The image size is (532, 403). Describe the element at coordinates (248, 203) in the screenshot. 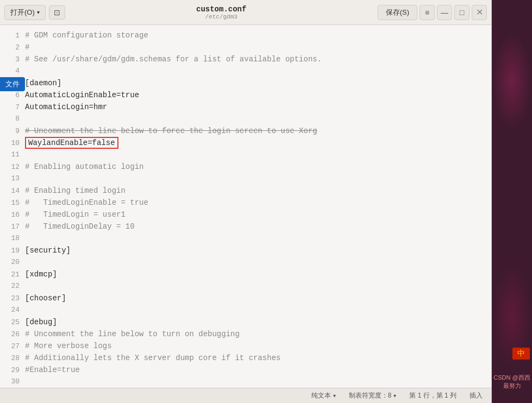

I see `code-line: 15# TimedLoginEnable = true` at that location.